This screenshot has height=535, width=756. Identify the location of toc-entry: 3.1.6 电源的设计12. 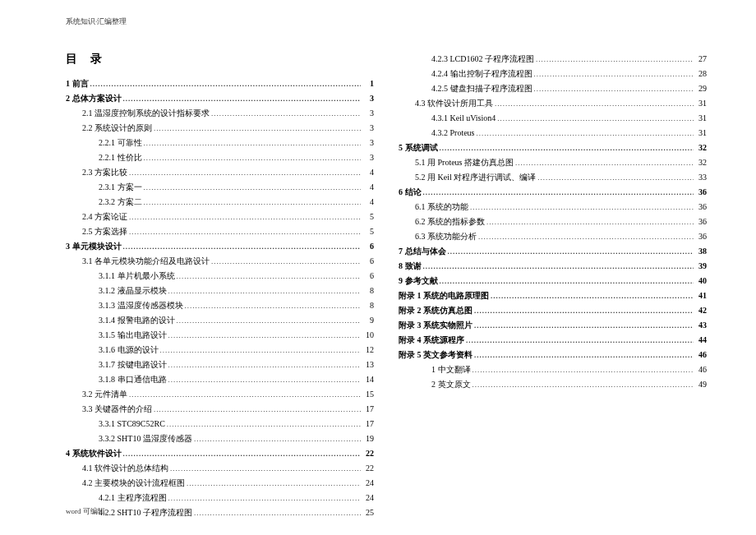
(220, 350).